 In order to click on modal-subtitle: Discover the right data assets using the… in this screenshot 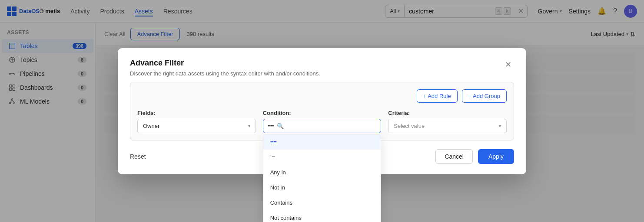, I will do `click(225, 74)`.